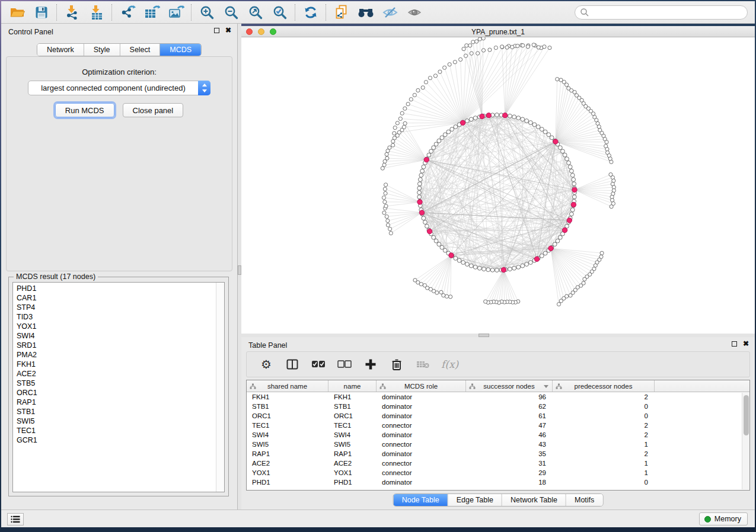  What do you see at coordinates (255, 12) in the screenshot?
I see `zoom-fit-button` at bounding box center [255, 12].